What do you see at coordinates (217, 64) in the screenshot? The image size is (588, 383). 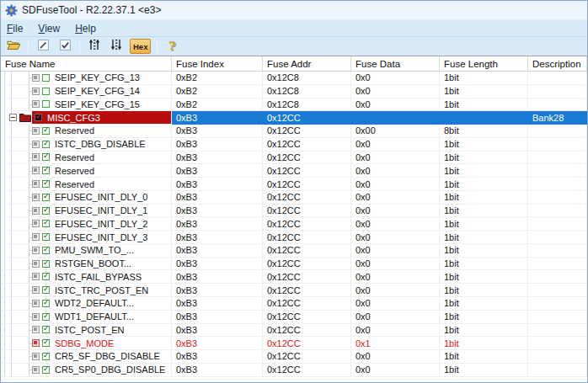 I see `column-header-fuse-index: Fuse Index` at bounding box center [217, 64].